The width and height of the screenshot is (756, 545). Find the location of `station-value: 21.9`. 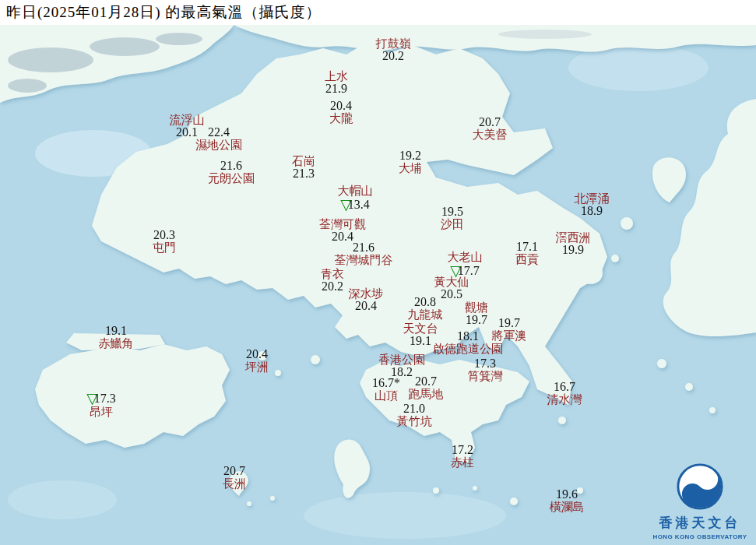

station-value: 21.9 is located at coordinates (336, 89).